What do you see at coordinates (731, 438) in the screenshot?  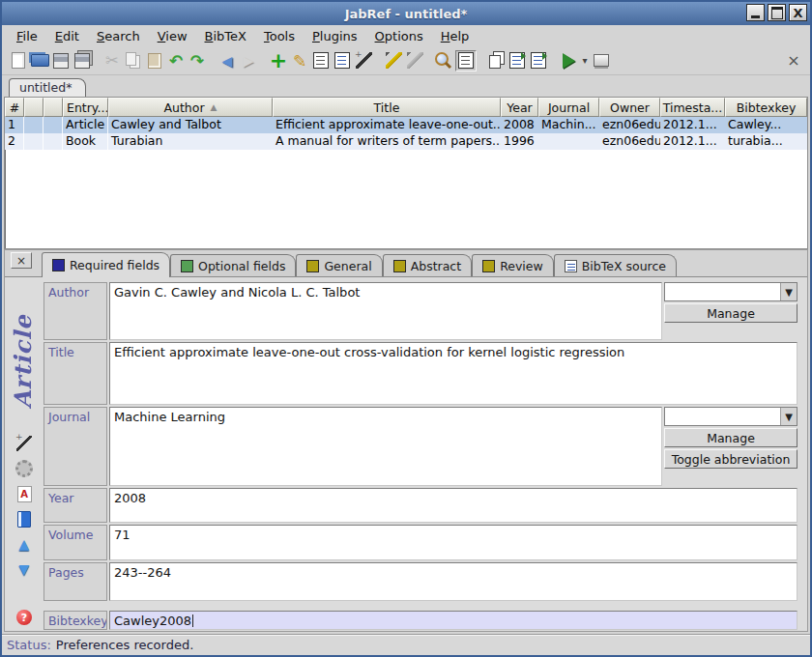 I see `journal-manage-button: Manage` at bounding box center [731, 438].